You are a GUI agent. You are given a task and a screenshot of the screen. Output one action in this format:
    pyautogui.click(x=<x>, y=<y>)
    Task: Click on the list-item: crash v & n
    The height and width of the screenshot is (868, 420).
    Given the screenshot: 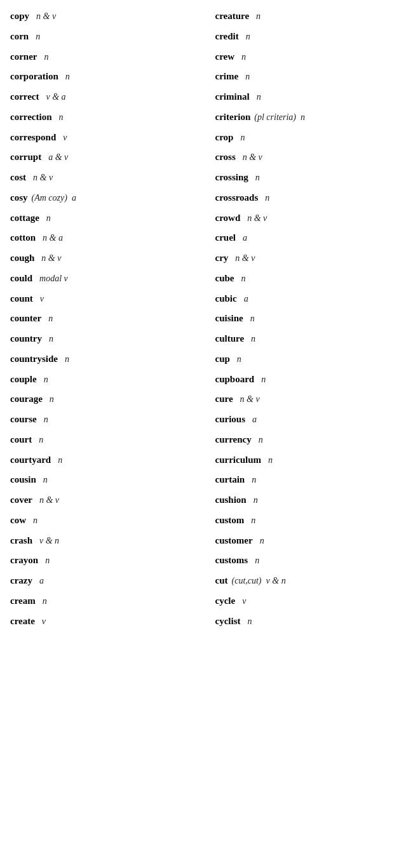 What is the action you would take?
    pyautogui.click(x=108, y=541)
    